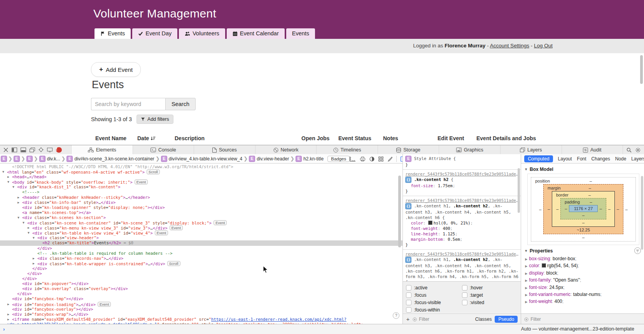 This screenshot has height=334, width=644. What do you see at coordinates (310, 159) in the screenshot?
I see `breadcrumb-item-h2-kn-title: Eh2.kn-title` at bounding box center [310, 159].